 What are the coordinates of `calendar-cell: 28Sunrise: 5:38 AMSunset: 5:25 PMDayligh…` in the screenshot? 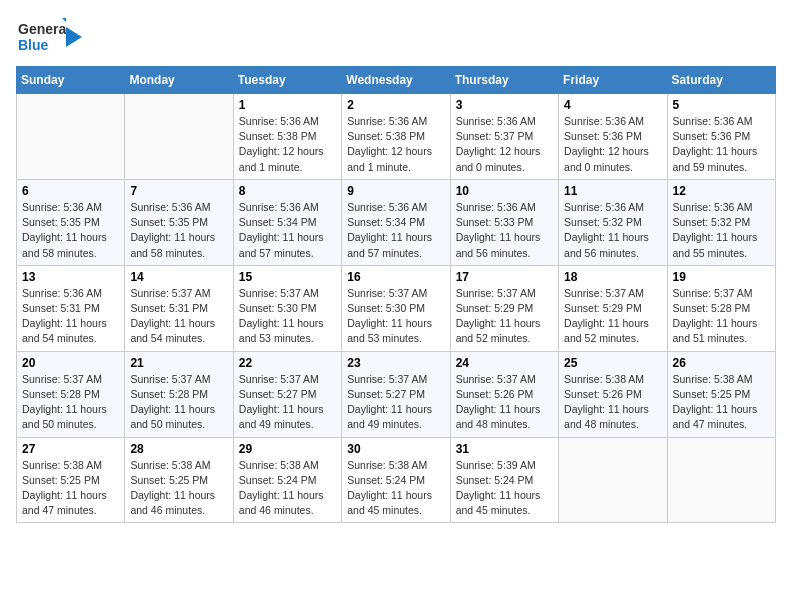 It's located at (179, 480).